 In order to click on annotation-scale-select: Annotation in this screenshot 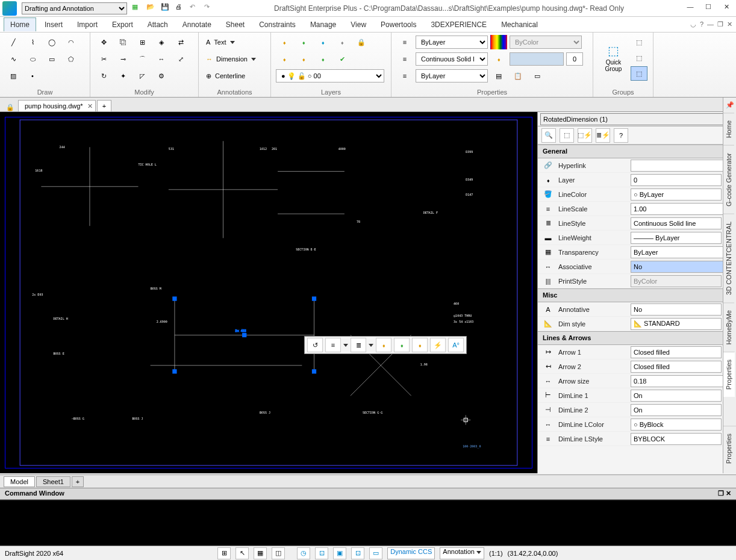, I will do `click(462, 553)`.